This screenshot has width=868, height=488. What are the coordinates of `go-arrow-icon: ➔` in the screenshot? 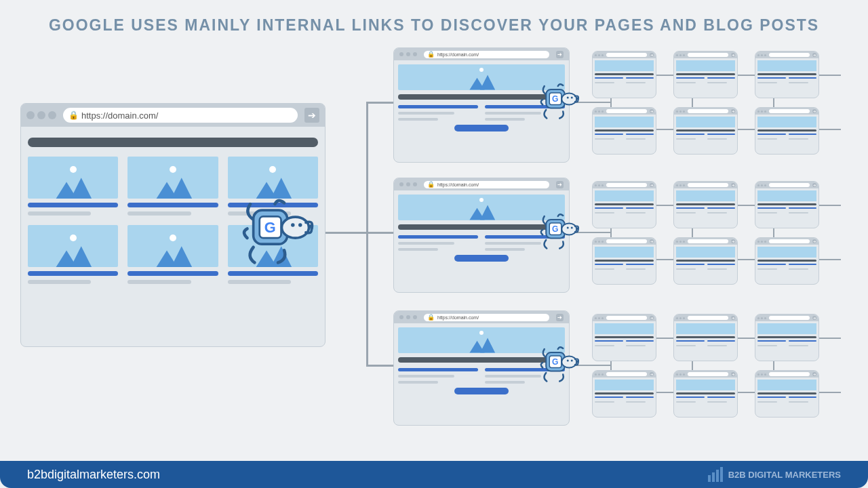 It's located at (312, 115).